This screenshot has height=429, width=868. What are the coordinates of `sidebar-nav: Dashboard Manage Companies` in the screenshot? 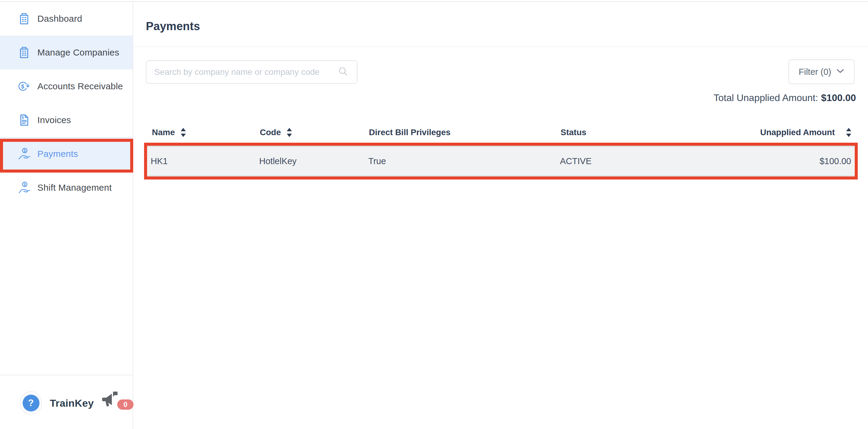 It's located at (66, 103).